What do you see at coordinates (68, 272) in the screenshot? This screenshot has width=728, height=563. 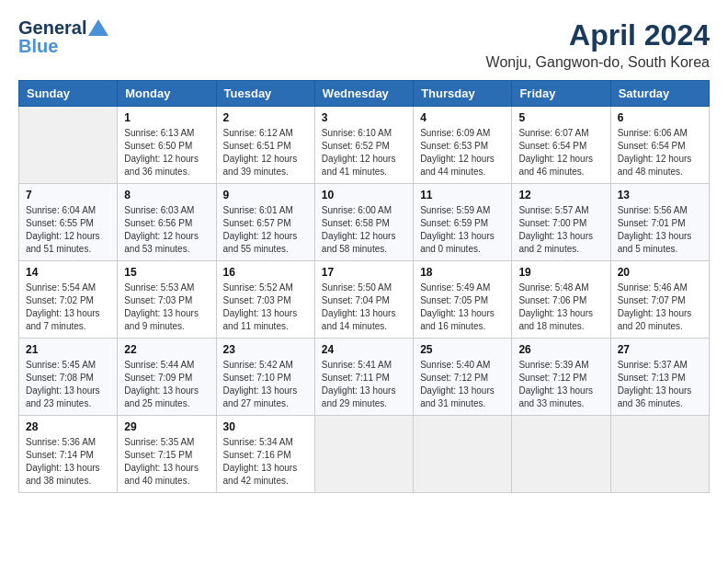 I see `day-number: 14` at bounding box center [68, 272].